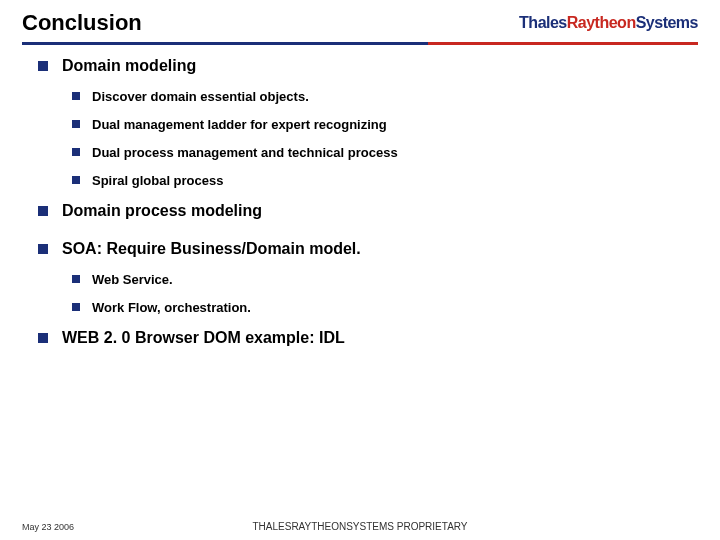  Describe the element at coordinates (245, 152) in the screenshot. I see `sub-bullet-text: Dual process management and technical pr…` at that location.